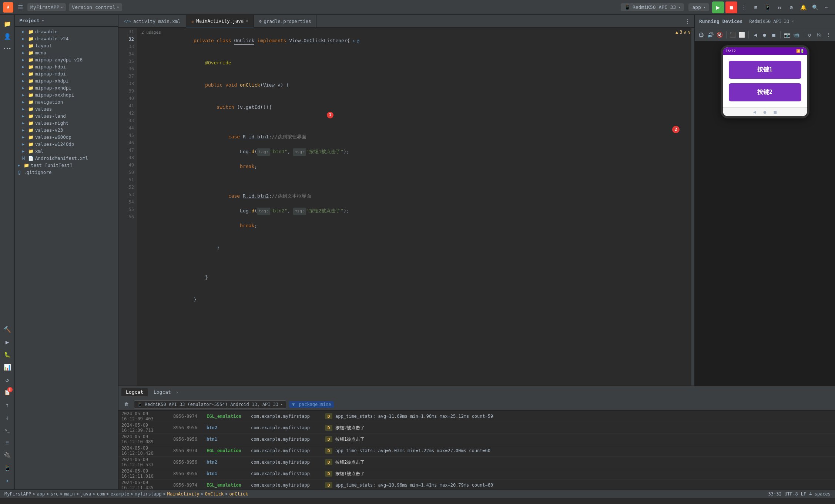 This screenshot has height=504, width=835. I want to click on running-device-tab: RedmiK50 API 33 ✕, so click(771, 21).